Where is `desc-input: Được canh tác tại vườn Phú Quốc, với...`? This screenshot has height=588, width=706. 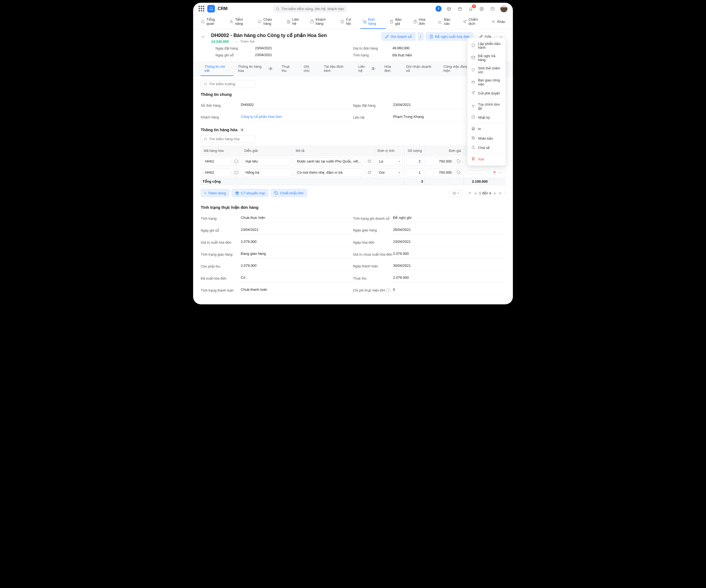 desc-input: Được canh tác tại vườn Phú Quốc, với... is located at coordinates (329, 161).